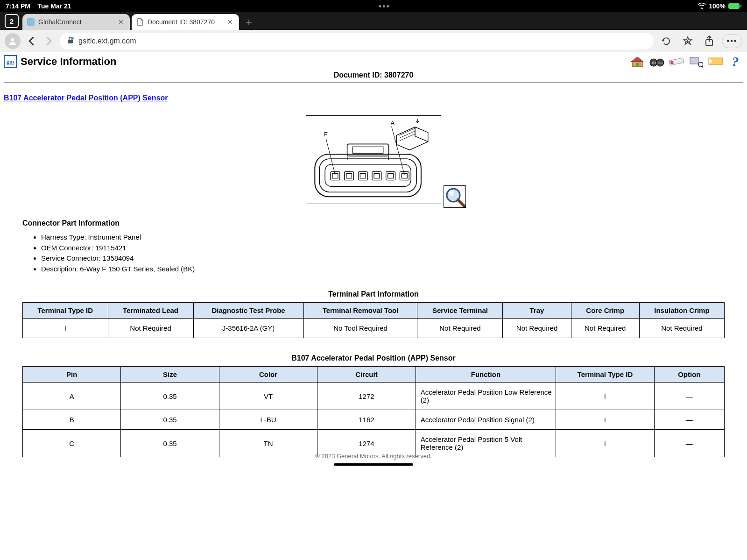  What do you see at coordinates (392, 259) in the screenshot?
I see `list-item: Service Connector: 13584094` at bounding box center [392, 259].